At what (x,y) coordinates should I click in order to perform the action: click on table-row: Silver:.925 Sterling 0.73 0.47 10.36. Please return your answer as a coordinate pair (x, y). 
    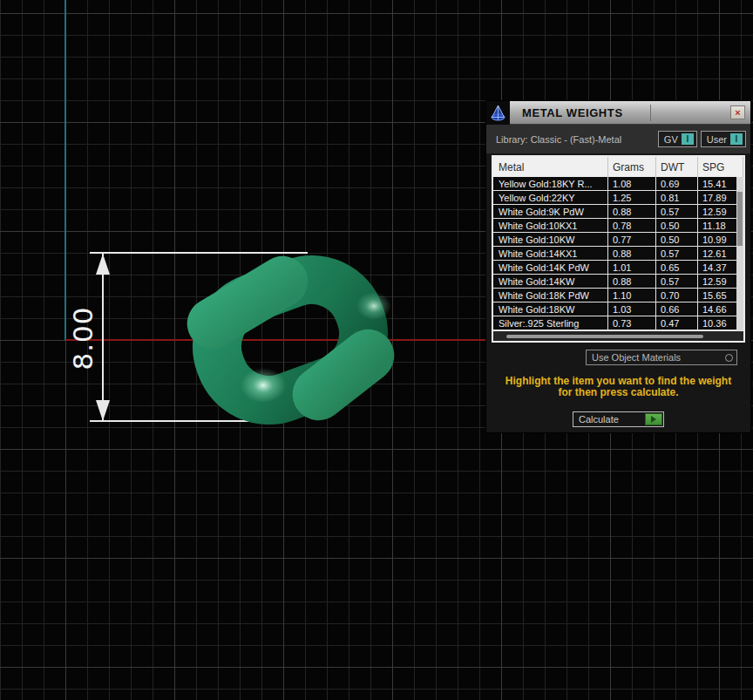
    Looking at the image, I should click on (619, 323).